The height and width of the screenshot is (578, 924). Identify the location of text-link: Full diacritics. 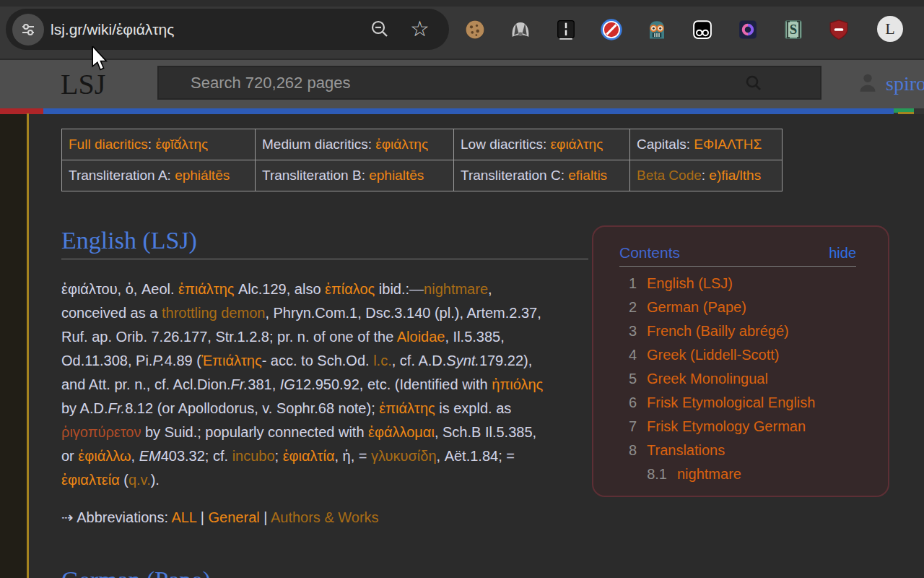
(108, 144).